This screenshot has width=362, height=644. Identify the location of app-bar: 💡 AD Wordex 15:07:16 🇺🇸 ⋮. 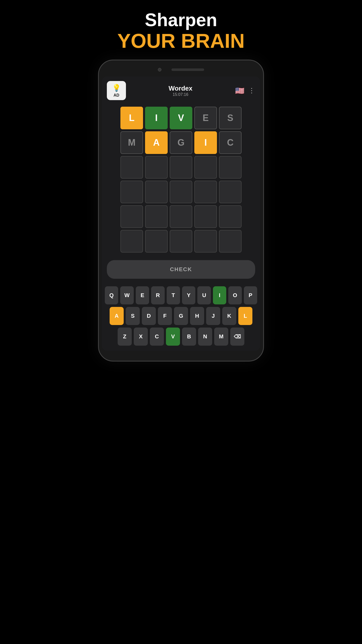
(181, 90).